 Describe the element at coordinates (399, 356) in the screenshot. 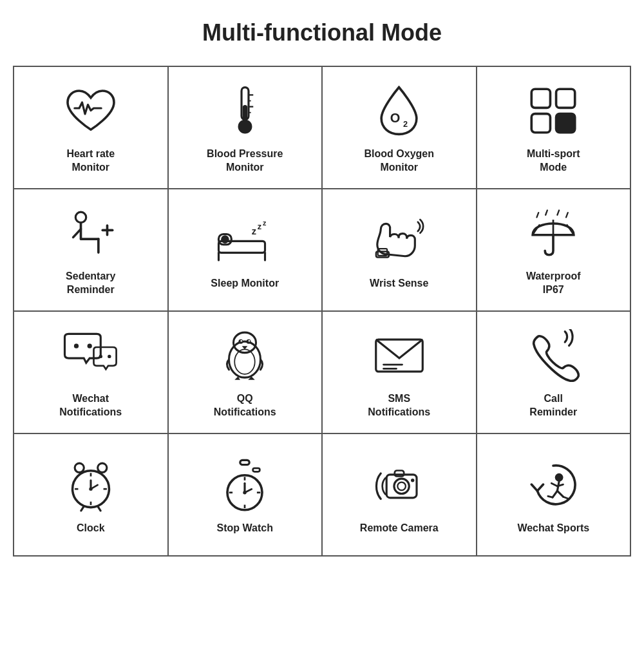

I see `sms-notifications-icon` at that location.